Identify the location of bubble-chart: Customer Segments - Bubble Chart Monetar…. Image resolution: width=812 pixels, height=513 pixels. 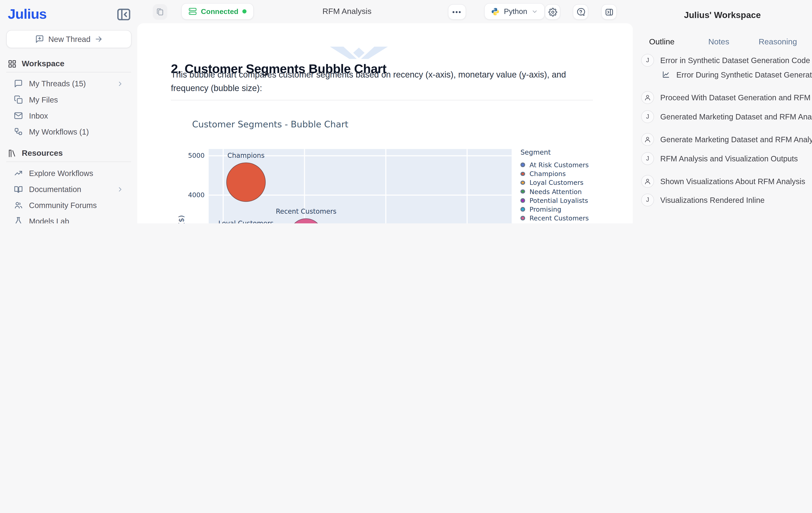
(399, 164).